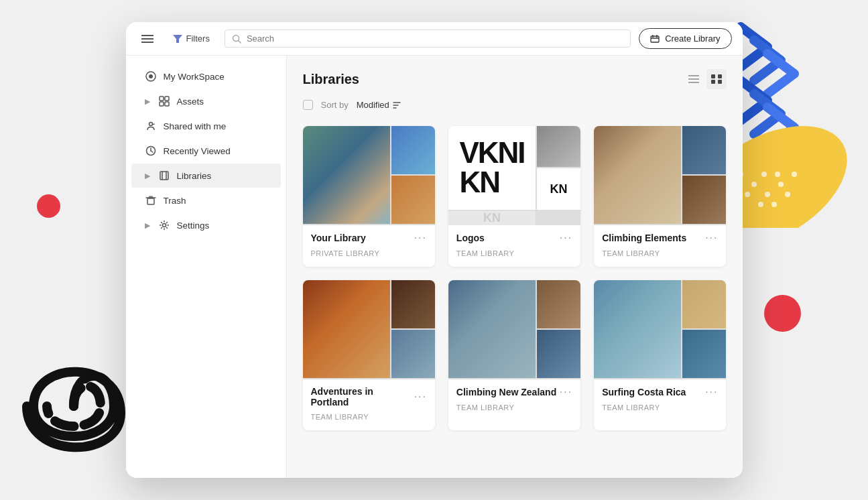  What do you see at coordinates (379, 105) in the screenshot?
I see `sort-field-button: Modified` at bounding box center [379, 105].